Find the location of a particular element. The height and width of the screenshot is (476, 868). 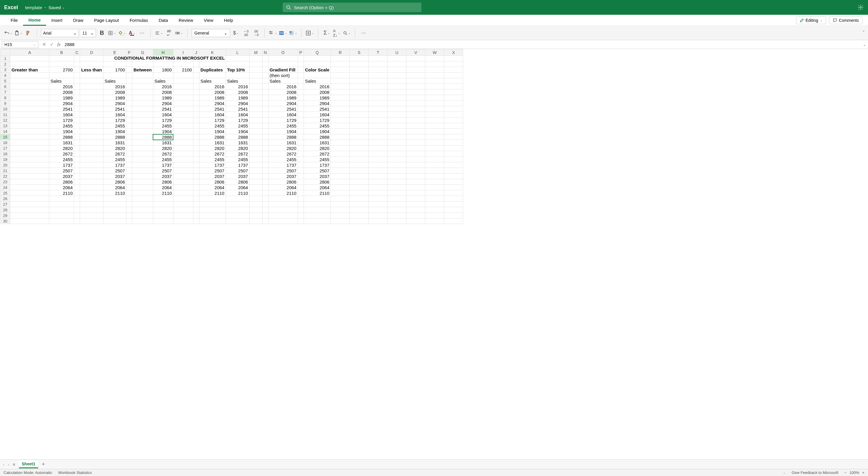

save-status: Saved ⌄ is located at coordinates (57, 7).